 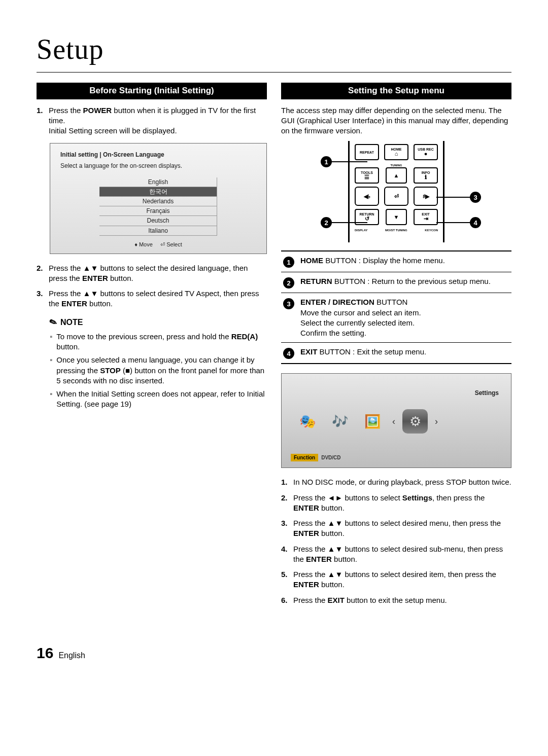 I want to click on page-number: 16, so click(x=45, y=653).